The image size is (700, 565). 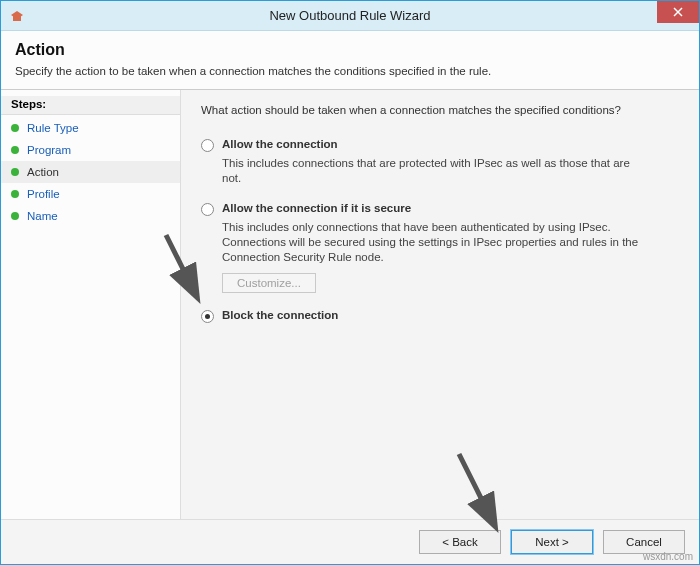 What do you see at coordinates (316, 208) in the screenshot?
I see `option-label: Allow the connection if it is secure` at bounding box center [316, 208].